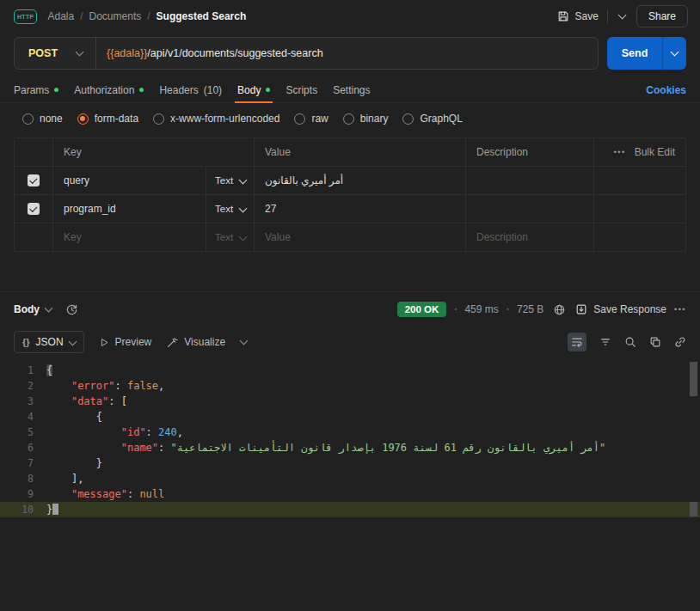  Describe the element at coordinates (46, 309) in the screenshot. I see `response-header-left: Body` at that location.